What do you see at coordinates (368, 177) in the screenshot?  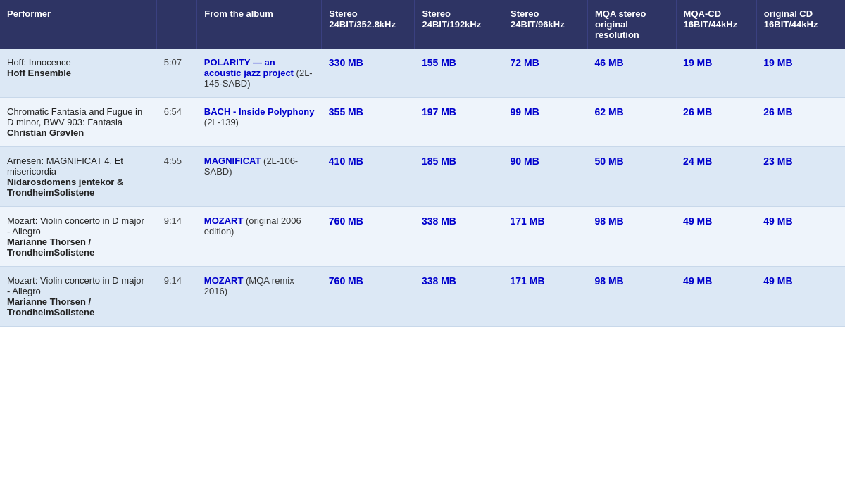 I see `stereo-352-size: 410 MB` at bounding box center [368, 177].